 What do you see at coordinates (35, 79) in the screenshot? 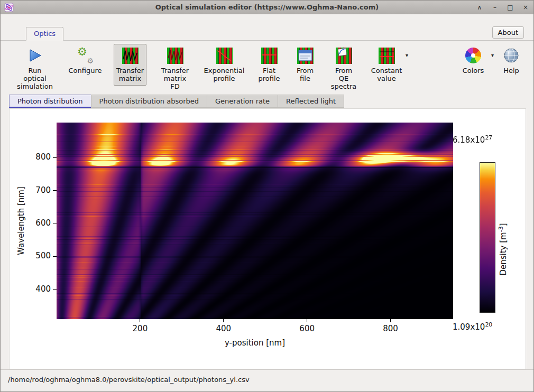
I see `toolbar-label: Run optical simulation` at bounding box center [35, 79].